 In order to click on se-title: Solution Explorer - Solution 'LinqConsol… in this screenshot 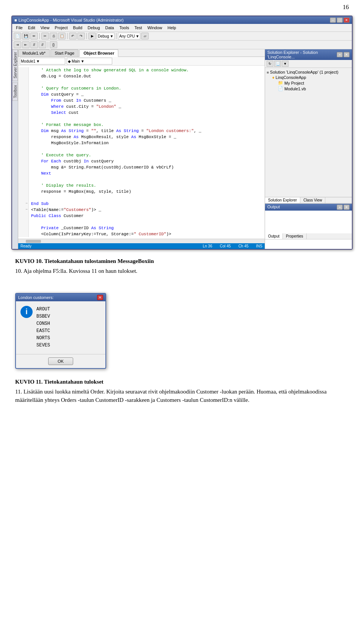, I will do `click(302, 55)`.